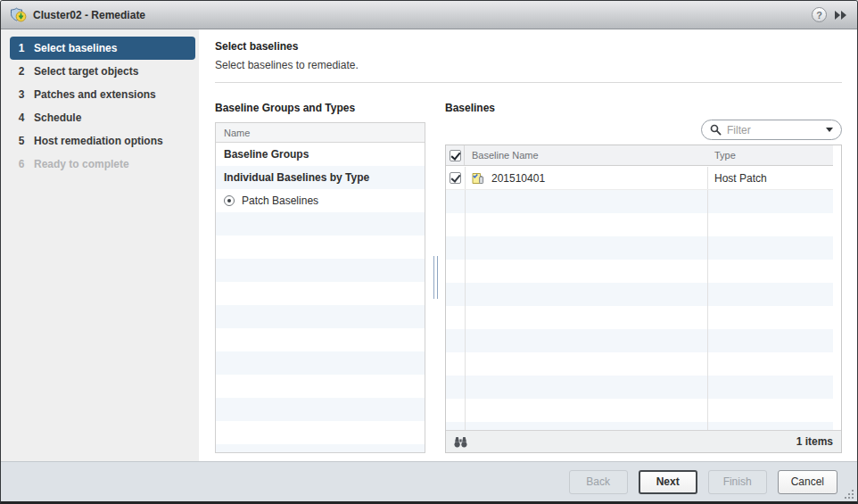 The height and width of the screenshot is (504, 858). Describe the element at coordinates (229, 201) in the screenshot. I see `radio-selected-icon` at that location.